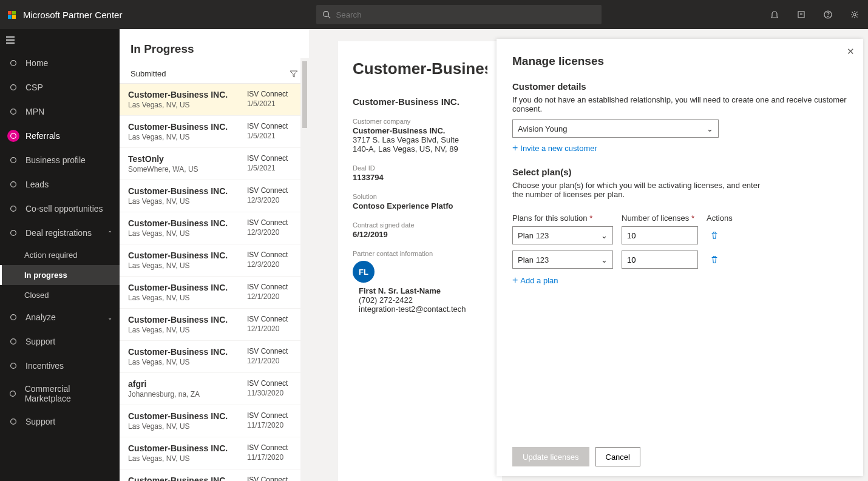 This screenshot has height=481, width=868. I want to click on support-icon, so click(13, 341).